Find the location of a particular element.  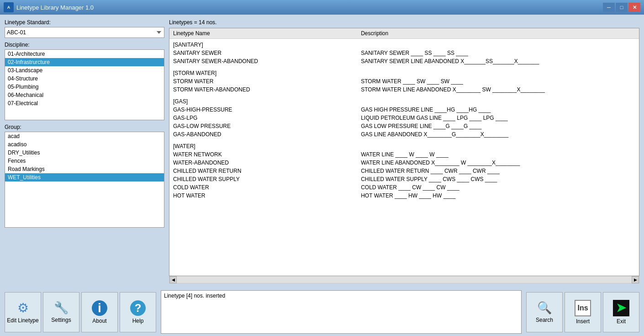

table-row: GAS-LOW PRESSUREGAS LOW PRESSURE LINE __… is located at coordinates (404, 126).